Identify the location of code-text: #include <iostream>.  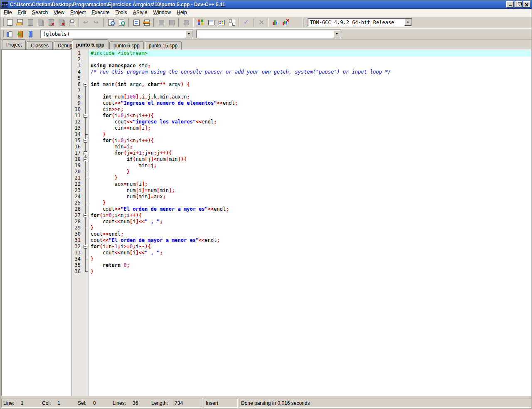
(310, 53).